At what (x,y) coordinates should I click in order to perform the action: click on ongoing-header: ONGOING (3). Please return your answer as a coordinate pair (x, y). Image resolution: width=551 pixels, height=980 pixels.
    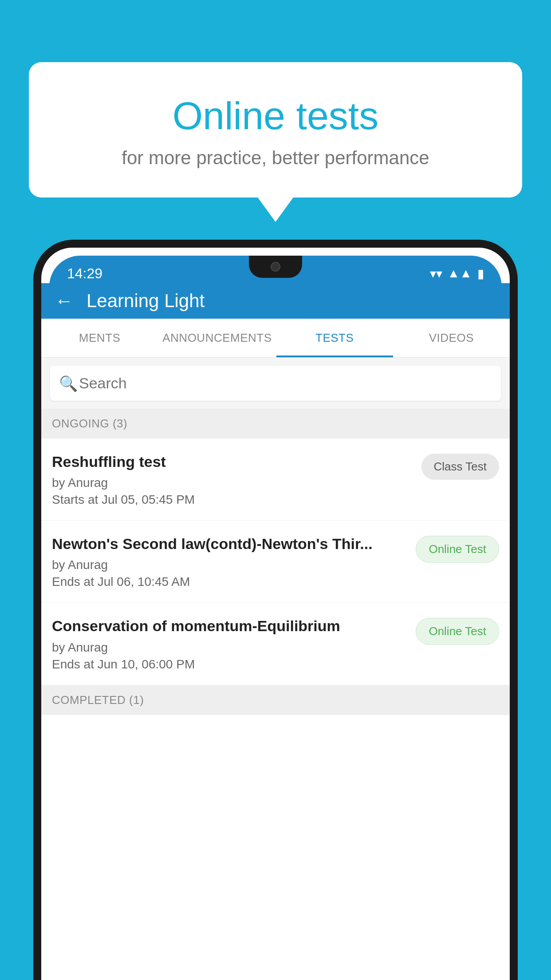
    Looking at the image, I should click on (276, 423).